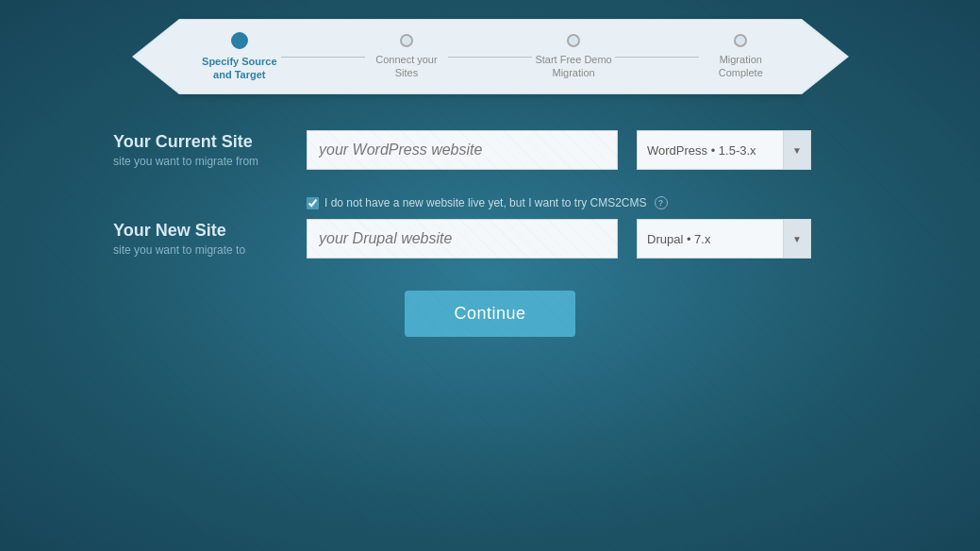 This screenshot has height=551, width=980. I want to click on cms2cms-info-icon: ?, so click(661, 203).